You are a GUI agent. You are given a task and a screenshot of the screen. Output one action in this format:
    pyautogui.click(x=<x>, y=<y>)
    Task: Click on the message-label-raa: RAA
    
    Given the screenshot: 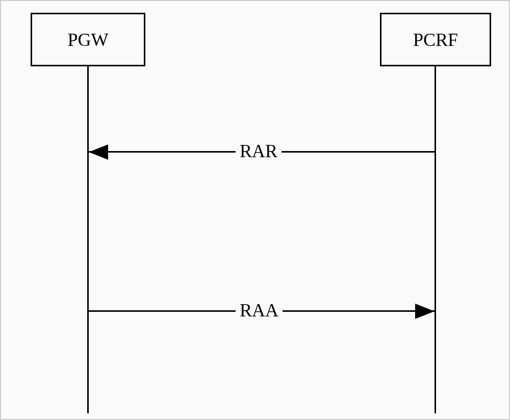 What is the action you would take?
    pyautogui.click(x=259, y=310)
    